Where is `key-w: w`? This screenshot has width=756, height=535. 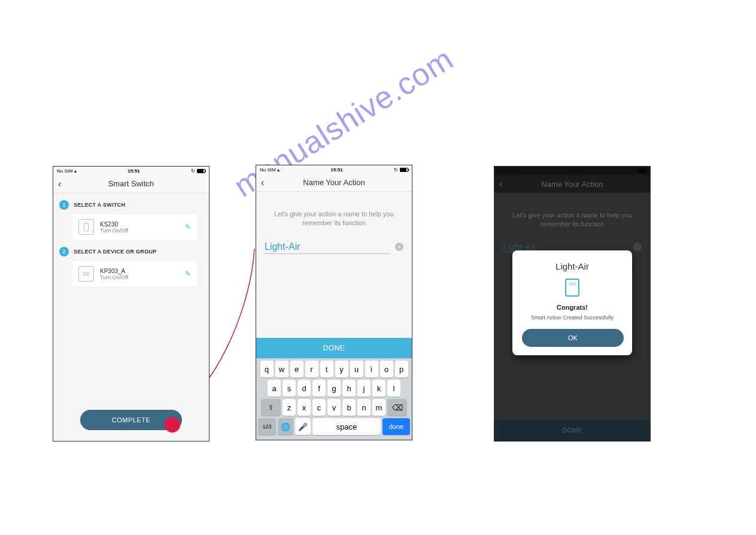 key-w: w is located at coordinates (282, 369).